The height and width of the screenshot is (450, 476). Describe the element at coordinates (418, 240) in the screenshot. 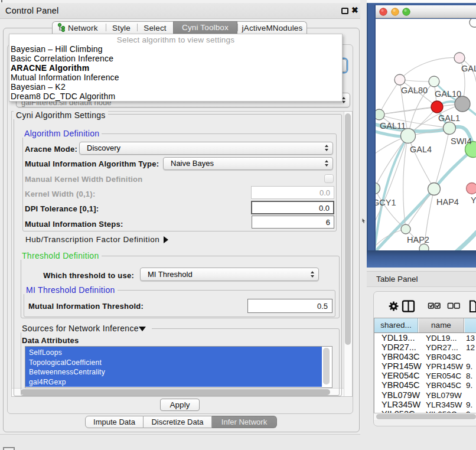

I see `svg-text: HAP2` at that location.